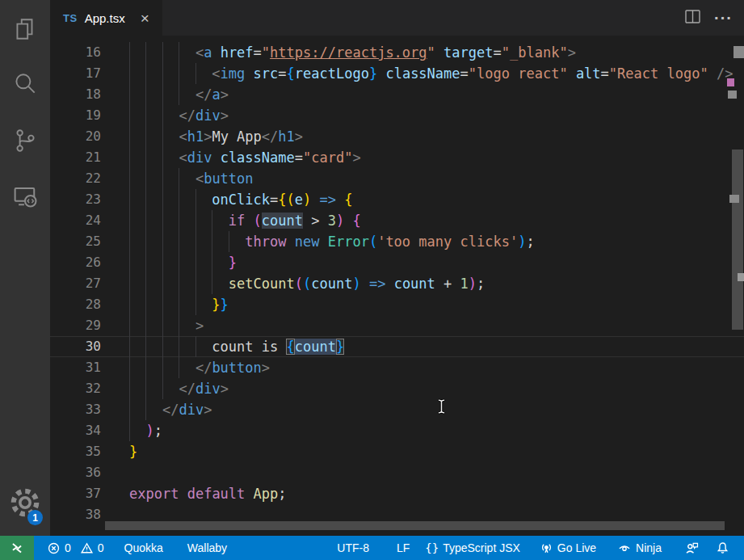 The height and width of the screenshot is (560, 744). What do you see at coordinates (397, 95) in the screenshot?
I see `code-line: 18 </a>` at bounding box center [397, 95].